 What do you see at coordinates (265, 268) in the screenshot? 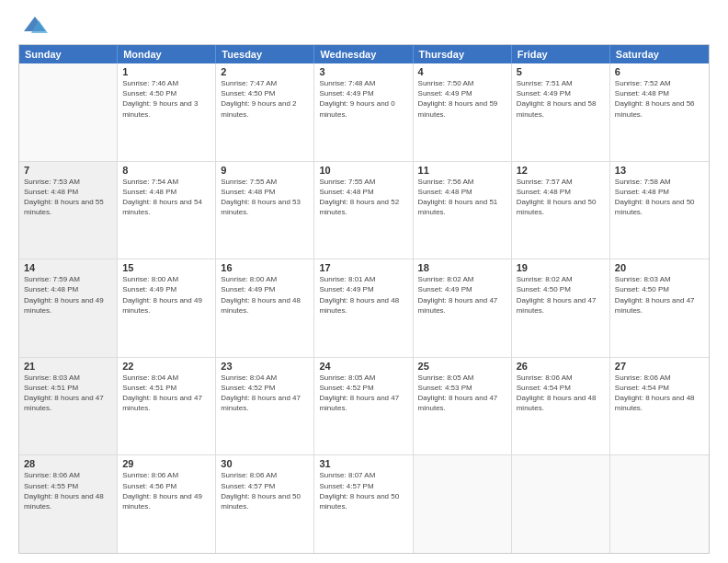
I see `day-number: 16` at bounding box center [265, 268].